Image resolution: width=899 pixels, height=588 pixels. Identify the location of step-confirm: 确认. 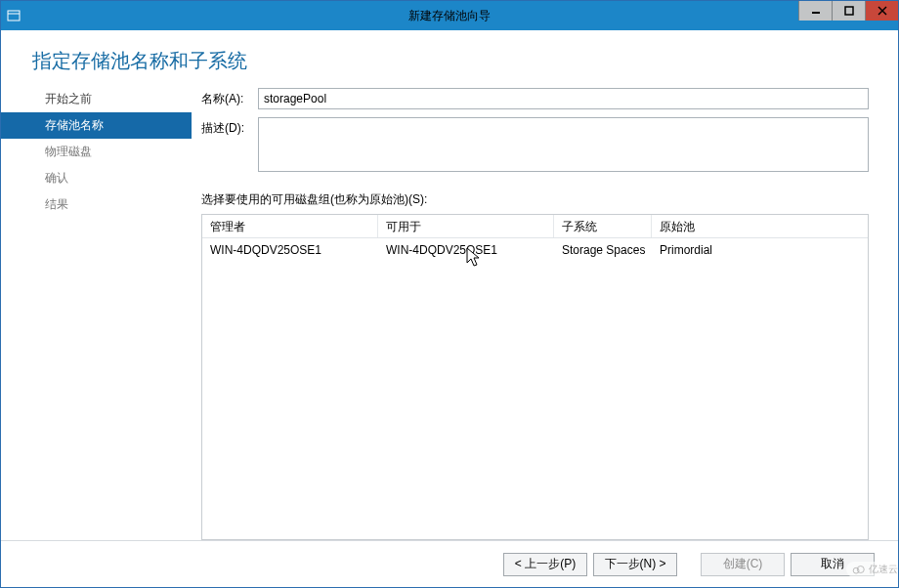
(96, 178).